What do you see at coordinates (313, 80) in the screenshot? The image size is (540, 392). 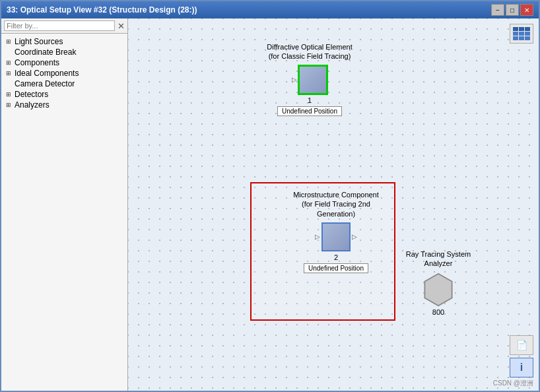 I see `node-diffractive-box` at bounding box center [313, 80].